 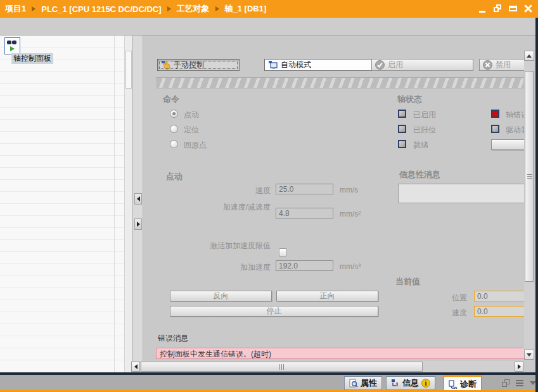 What do you see at coordinates (283, 252) in the screenshot?
I see `jerk-limit-checkbox` at bounding box center [283, 252].